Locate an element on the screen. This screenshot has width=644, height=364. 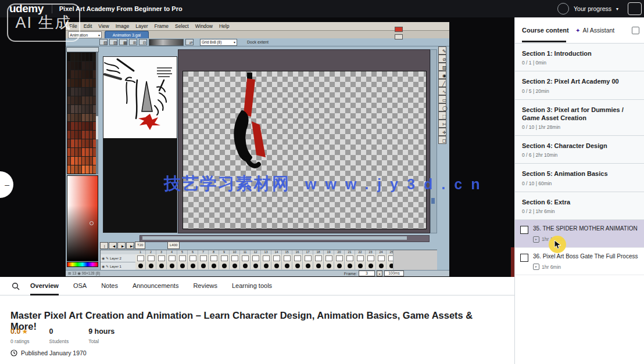
timeline-tab-a: T20 is located at coordinates (140, 245).